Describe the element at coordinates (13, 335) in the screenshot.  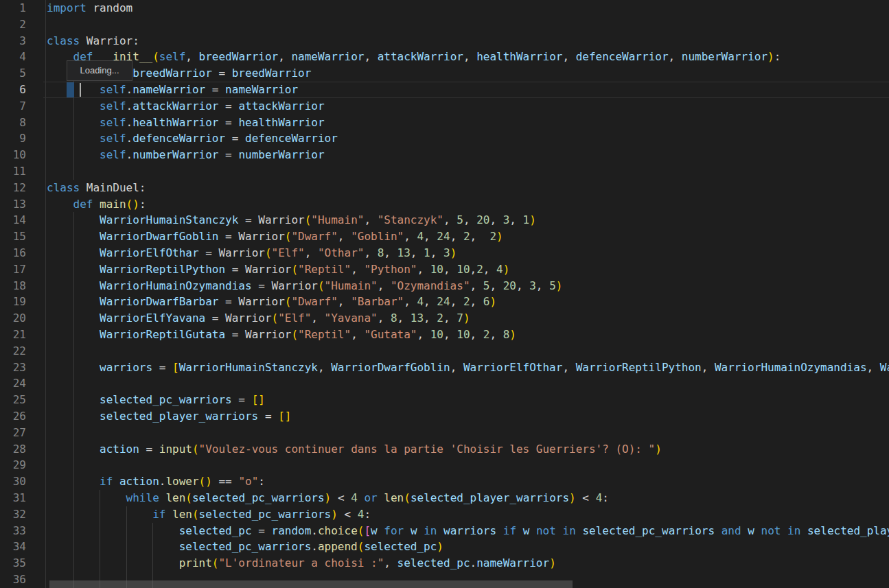
I see `line-number: 21` at that location.